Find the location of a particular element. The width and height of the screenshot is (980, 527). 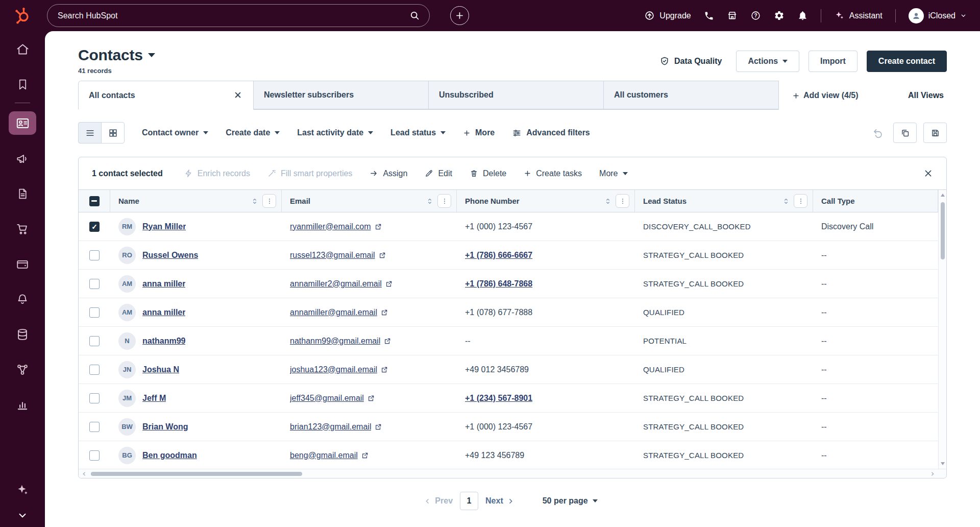

sidebar-item-home is located at coordinates (22, 49).